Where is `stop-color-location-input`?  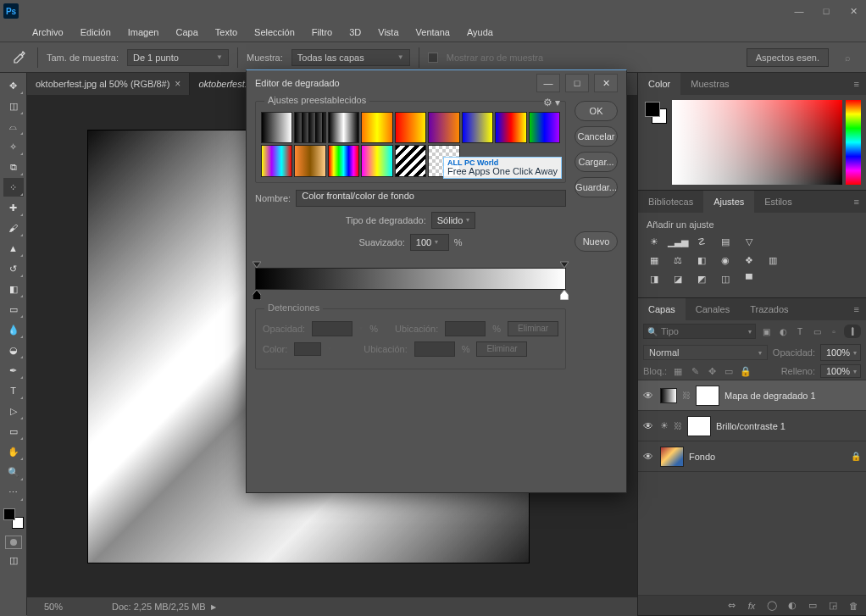 stop-color-location-input is located at coordinates (435, 349).